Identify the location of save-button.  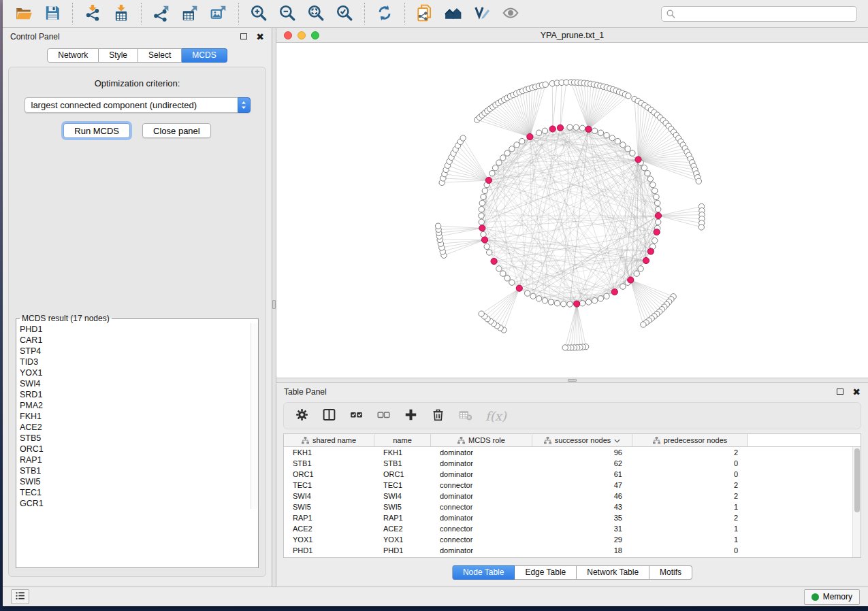
(52, 14).